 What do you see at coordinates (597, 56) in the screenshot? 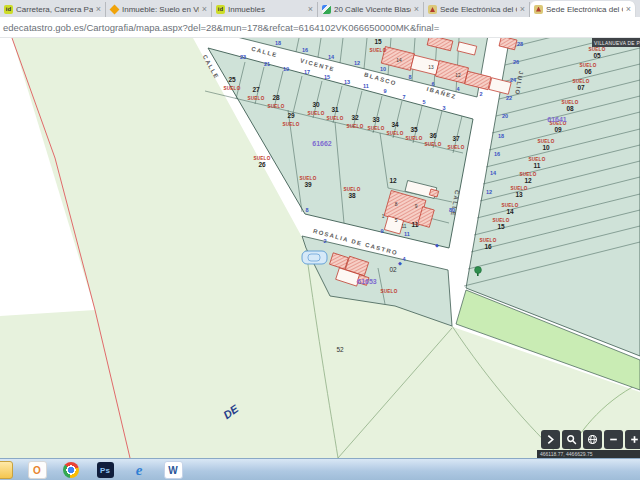
I see `parcel-number: 05` at bounding box center [597, 56].